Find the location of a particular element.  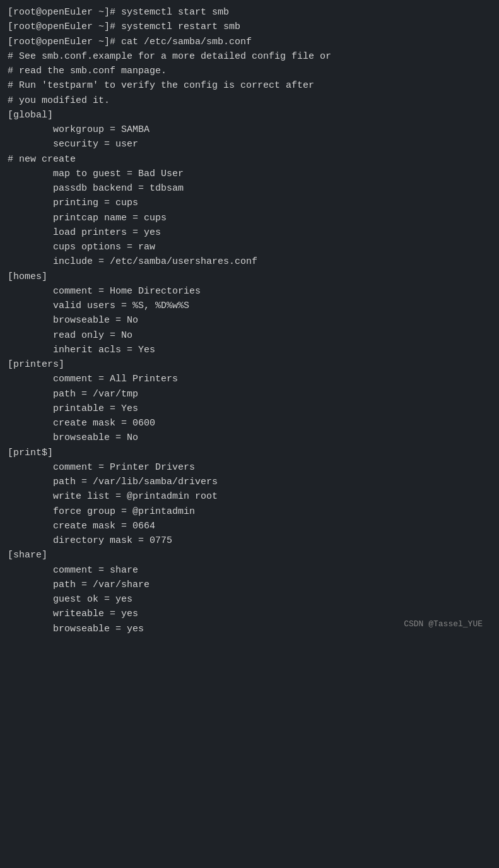

terminal-line: [share] is located at coordinates (250, 556).